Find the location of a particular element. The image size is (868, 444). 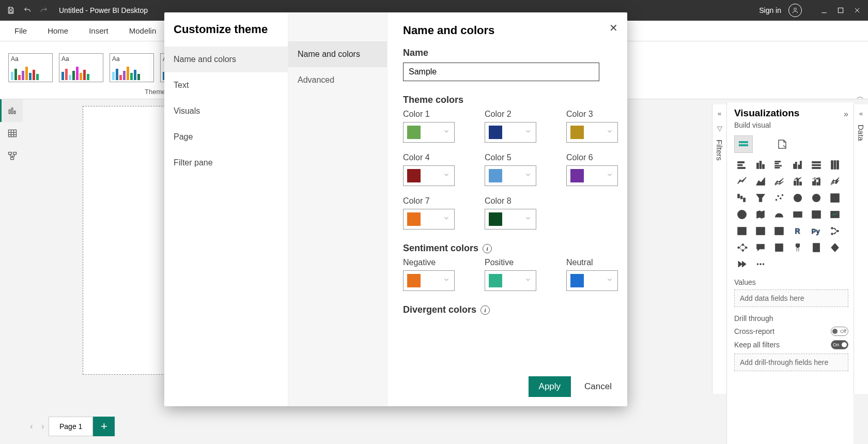

view-report-icon is located at coordinates (11, 111).